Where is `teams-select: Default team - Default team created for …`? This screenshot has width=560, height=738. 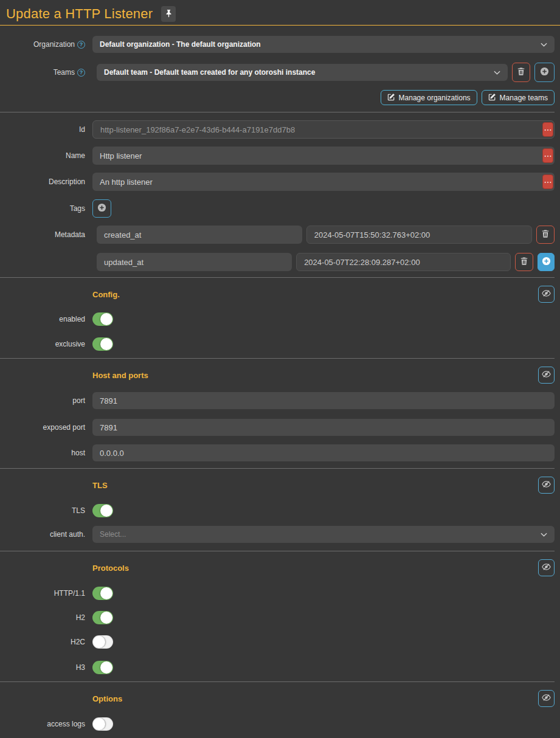
teams-select: Default team - Default team created for … is located at coordinates (302, 72).